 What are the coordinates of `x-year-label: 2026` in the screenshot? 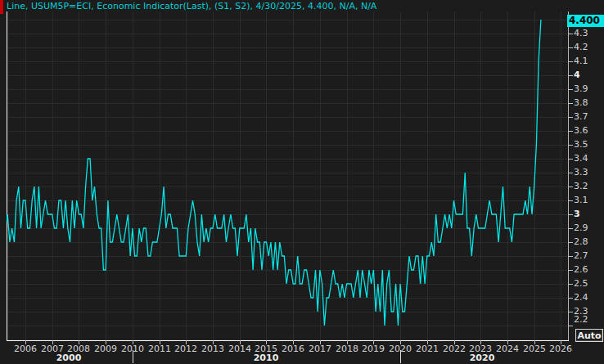 It's located at (561, 348).